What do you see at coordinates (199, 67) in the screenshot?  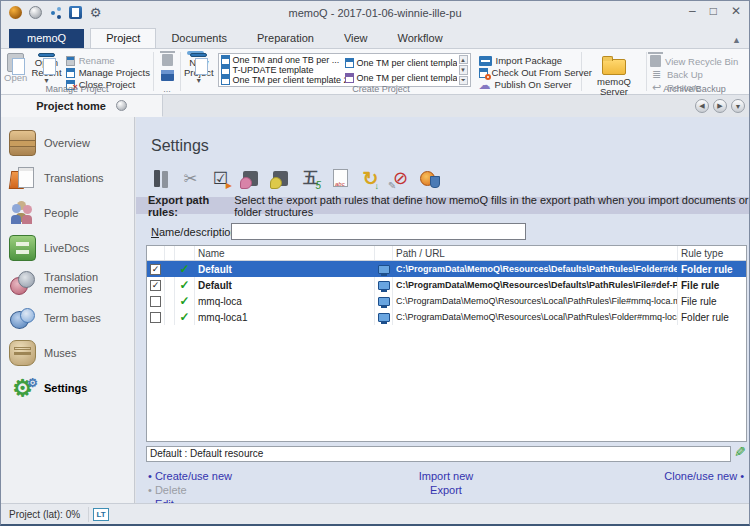 I see `new-project-button: New Project ▼` at bounding box center [199, 67].